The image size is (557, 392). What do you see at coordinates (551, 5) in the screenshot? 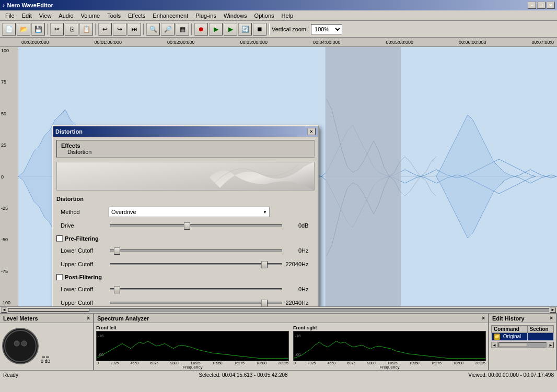
I see `close-button: ×` at bounding box center [551, 5].